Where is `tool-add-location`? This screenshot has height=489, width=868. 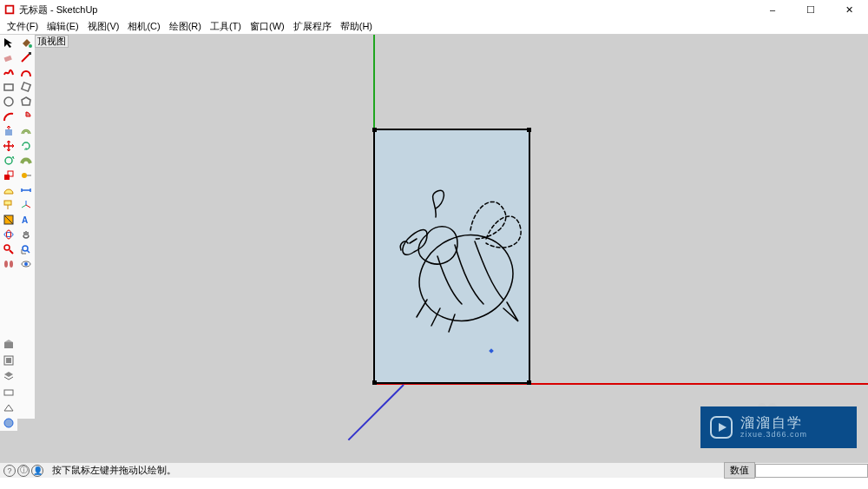 tool-add-location is located at coordinates (9, 423).